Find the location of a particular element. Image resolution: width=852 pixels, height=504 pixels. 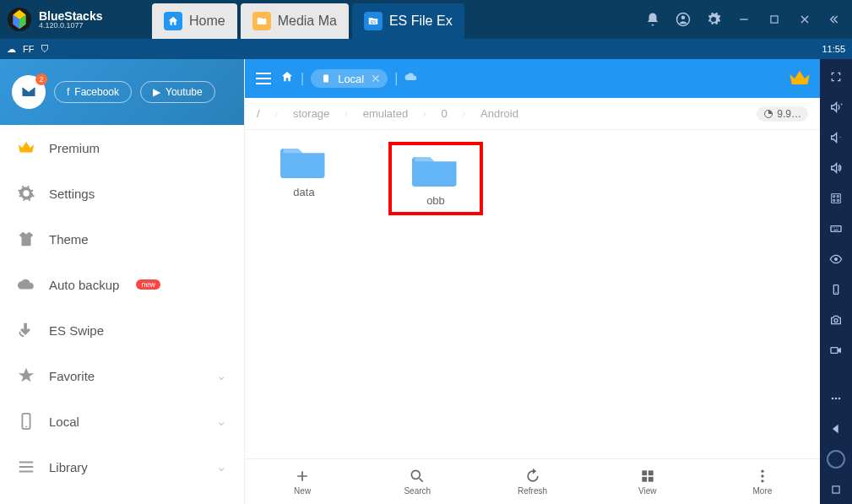

swipe-icon is located at coordinates (26, 330).